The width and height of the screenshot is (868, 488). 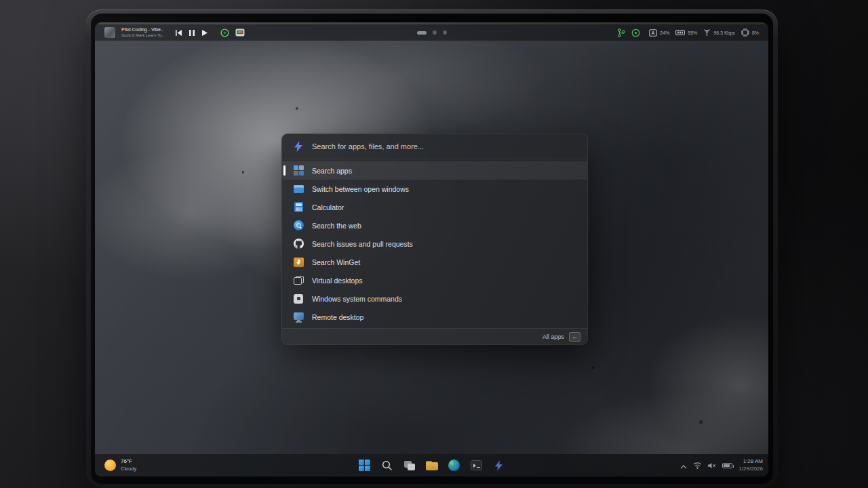 What do you see at coordinates (722, 465) in the screenshot?
I see `system-tray: 1:28 AM 1/29/2026` at bounding box center [722, 465].